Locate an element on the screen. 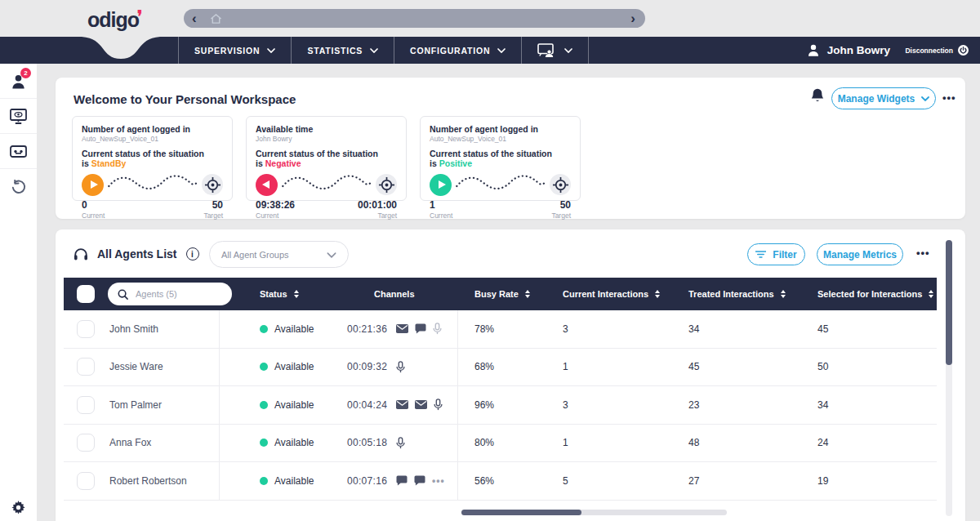 This screenshot has height=521, width=980. current-interactions: 3 is located at coordinates (565, 405).